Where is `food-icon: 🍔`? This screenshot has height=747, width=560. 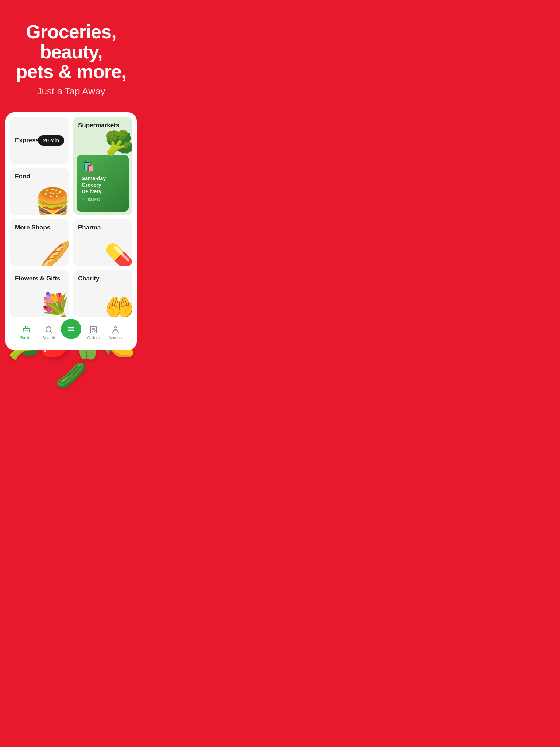
food-icon: 🍔 is located at coordinates (52, 202).